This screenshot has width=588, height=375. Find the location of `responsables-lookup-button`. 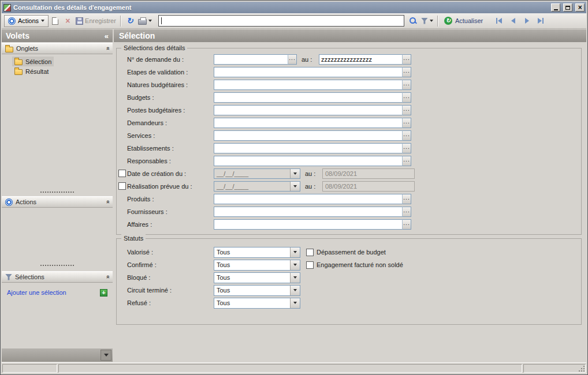

responsables-lookup-button is located at coordinates (407, 161).